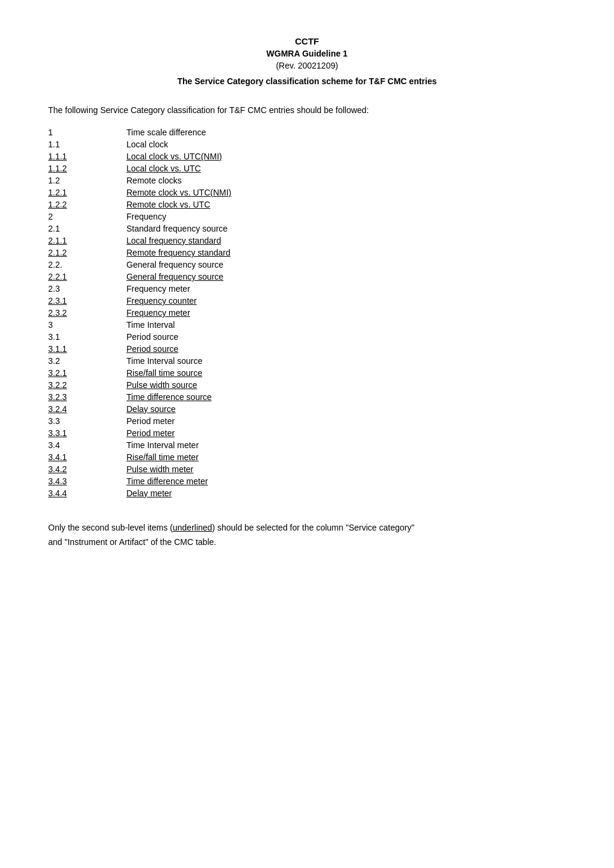 Image resolution: width=614 pixels, height=868 pixels. What do you see at coordinates (313, 528) in the screenshot?
I see `footer-line1-post: ) should be selected for the column "Ser…` at bounding box center [313, 528].